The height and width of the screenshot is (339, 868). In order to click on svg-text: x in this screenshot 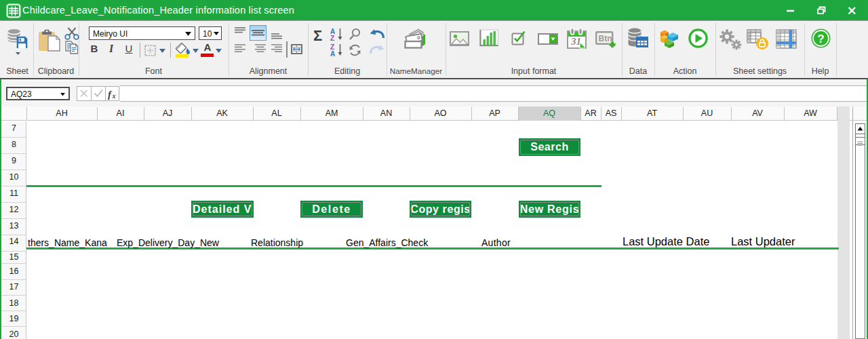, I will do `click(114, 96)`.